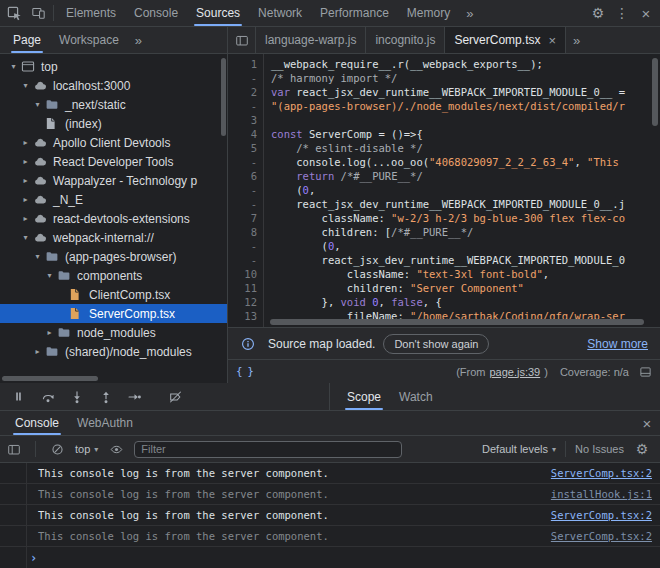  I want to click on code-line: console.log(...oo_oo("4068029097_2_2_2_6…, so click(466, 162).